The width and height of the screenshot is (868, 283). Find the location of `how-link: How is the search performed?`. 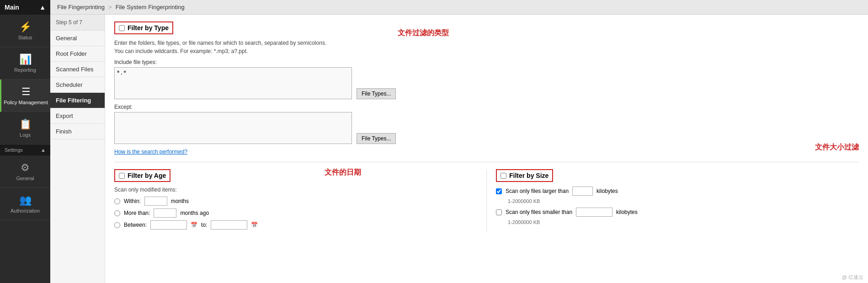

how-link: How is the search performed? is located at coordinates (486, 152).